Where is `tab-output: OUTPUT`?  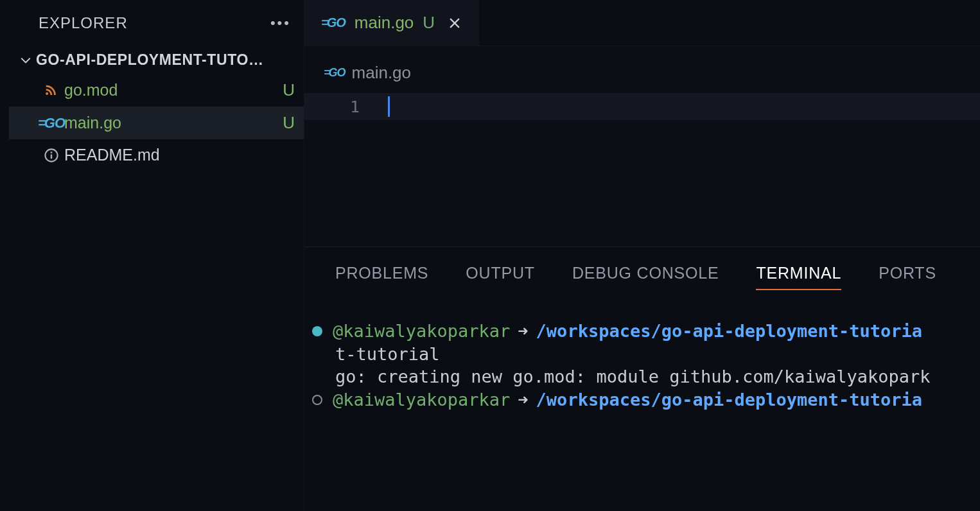
tab-output: OUTPUT is located at coordinates (500, 277).